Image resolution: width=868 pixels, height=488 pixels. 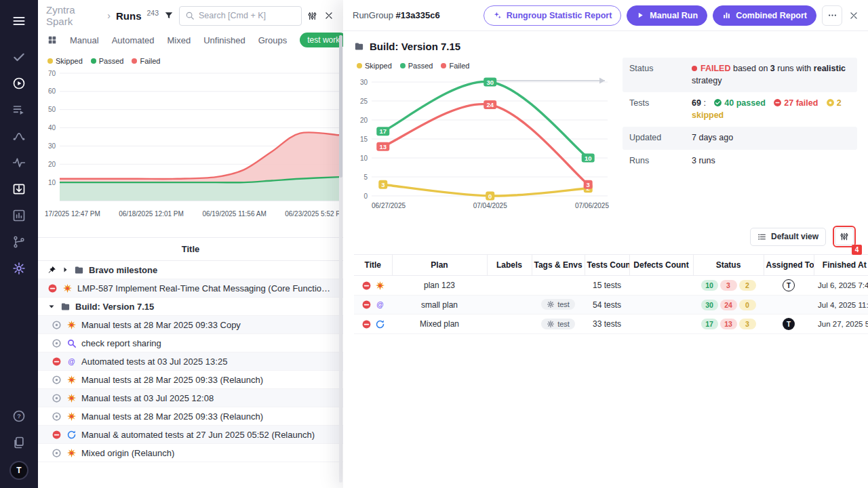 I want to click on sidebar-item-test-plans, so click(x=19, y=110).